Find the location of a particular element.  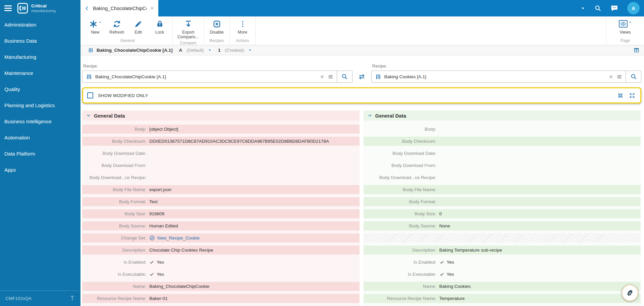

environment-label: CMF102xQA is located at coordinates (18, 298).